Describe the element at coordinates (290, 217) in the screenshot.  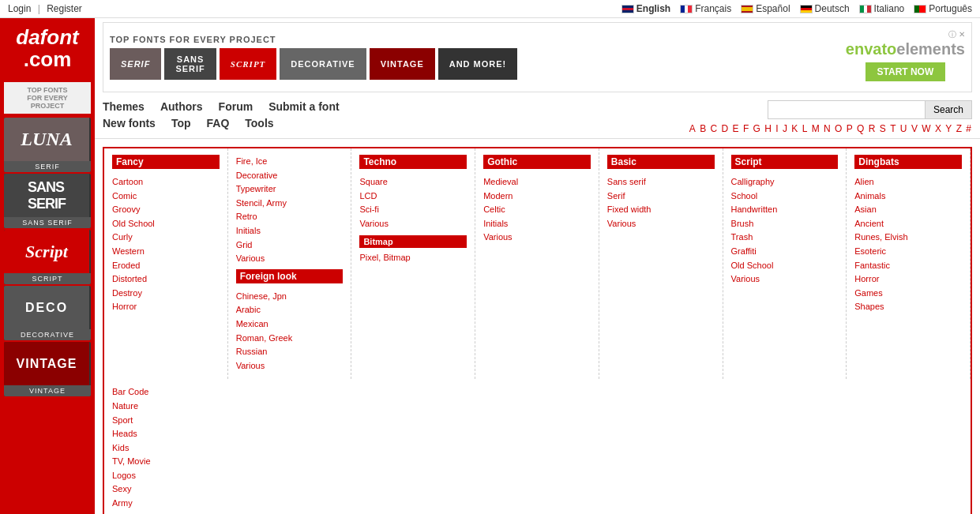
I see `cat-retro: Retro` at that location.